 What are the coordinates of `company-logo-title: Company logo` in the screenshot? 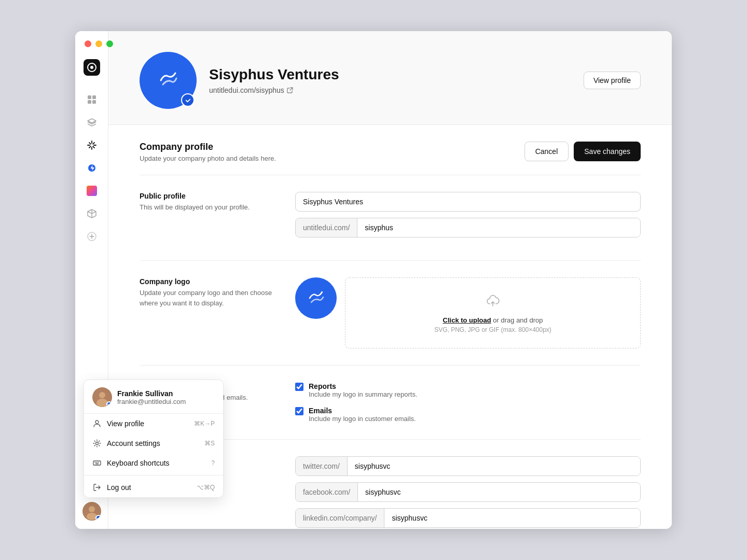 It's located at (207, 282).